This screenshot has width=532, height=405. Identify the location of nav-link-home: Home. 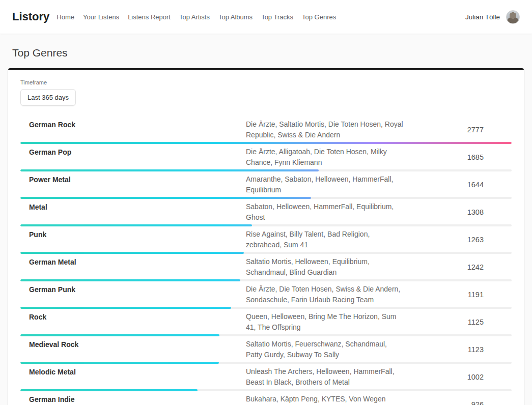
(65, 17).